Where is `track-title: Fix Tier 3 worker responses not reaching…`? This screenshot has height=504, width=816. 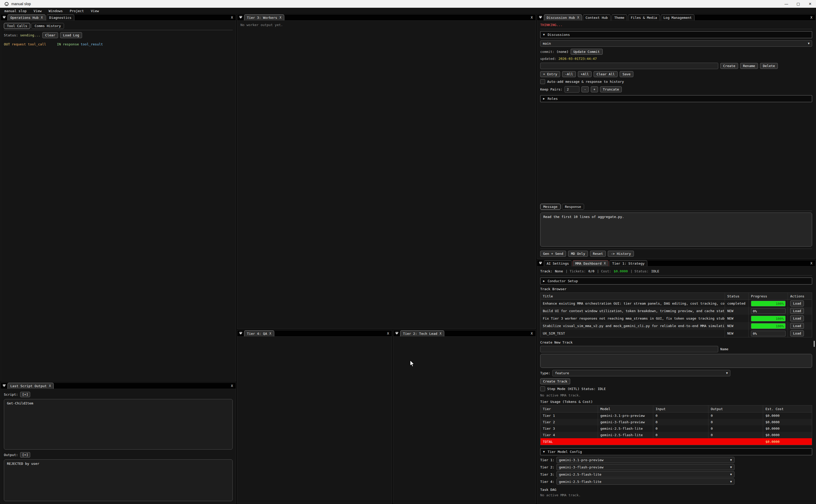 track-title: Fix Tier 3 worker responses not reaching… is located at coordinates (633, 318).